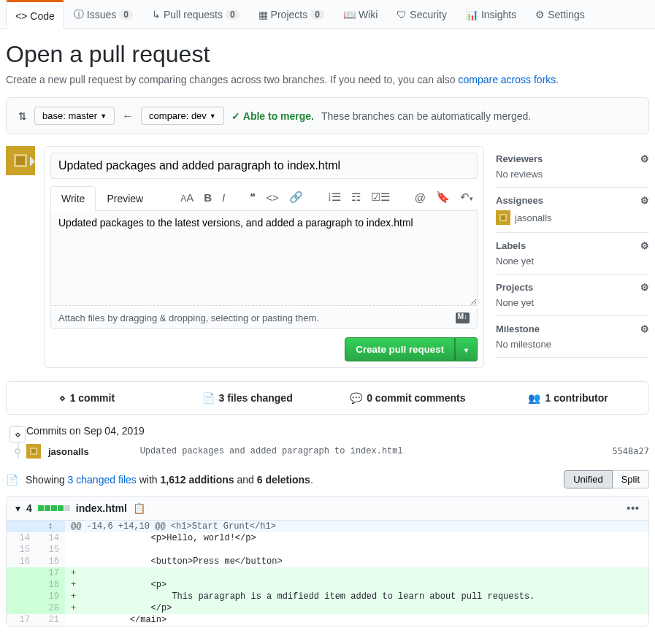 This screenshot has width=655, height=644. Describe the element at coordinates (253, 197) in the screenshot. I see `quote-icon: ❝` at that location.